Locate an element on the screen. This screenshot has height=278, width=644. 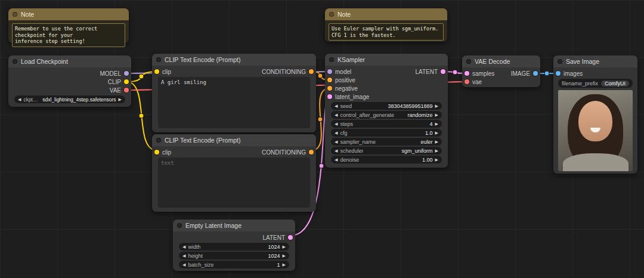
widget-cfg: ◀ cfg 1.0 ▶ is located at coordinates (386, 132).